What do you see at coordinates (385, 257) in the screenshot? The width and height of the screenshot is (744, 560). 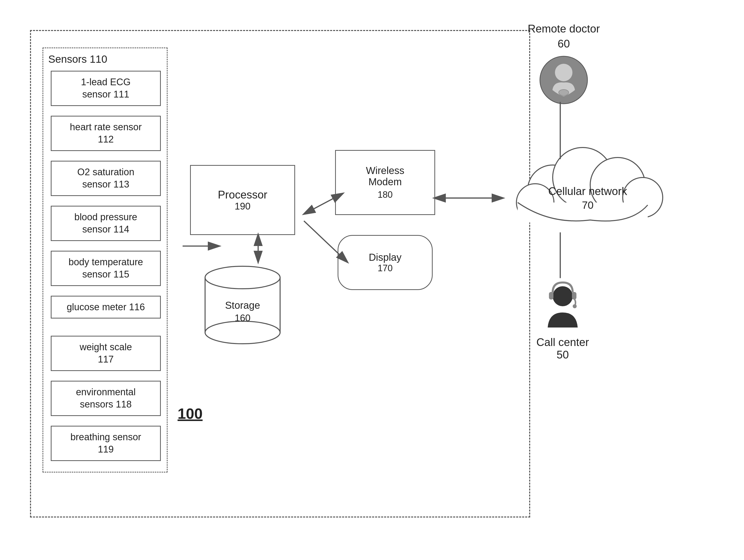 I see `display-label: Display` at bounding box center [385, 257].